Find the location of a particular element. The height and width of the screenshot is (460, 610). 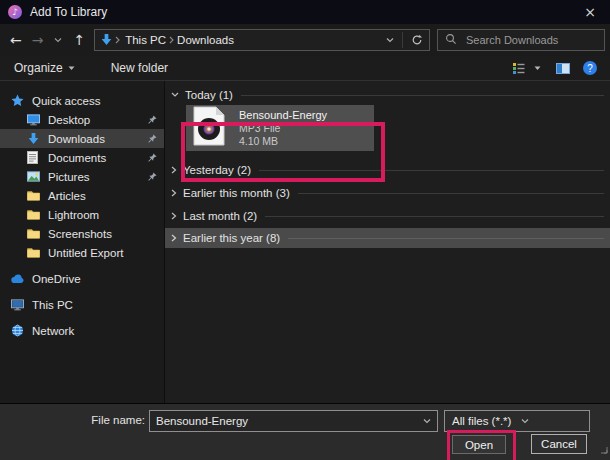

file-item-bensound-energy: Bensound-Energy MP3 File 4.10 MB is located at coordinates (280, 128).